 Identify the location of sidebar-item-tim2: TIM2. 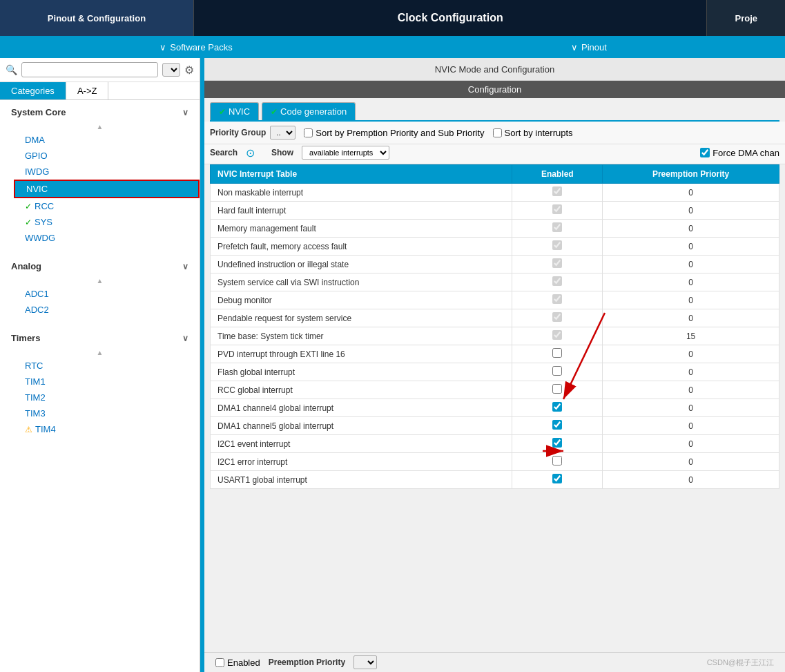
(106, 398).